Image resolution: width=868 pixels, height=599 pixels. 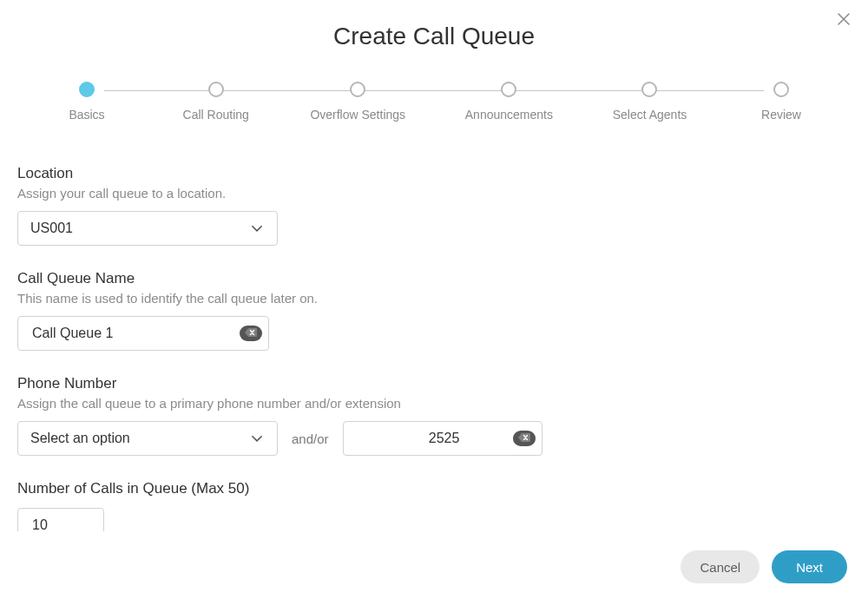 I want to click on step-label: Basics, so click(x=87, y=115).